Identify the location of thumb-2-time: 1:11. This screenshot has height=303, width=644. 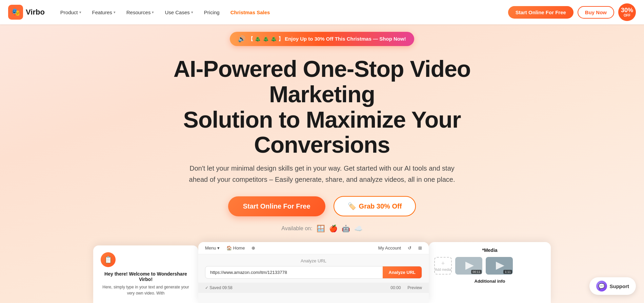
(508, 272).